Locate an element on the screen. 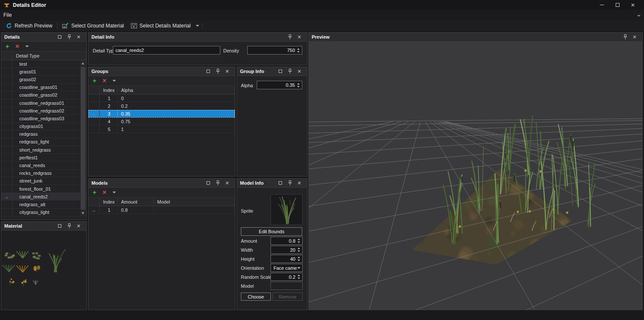 The width and height of the screenshot is (644, 320). detail-row: →canal_reeds2 is located at coordinates (44, 197).